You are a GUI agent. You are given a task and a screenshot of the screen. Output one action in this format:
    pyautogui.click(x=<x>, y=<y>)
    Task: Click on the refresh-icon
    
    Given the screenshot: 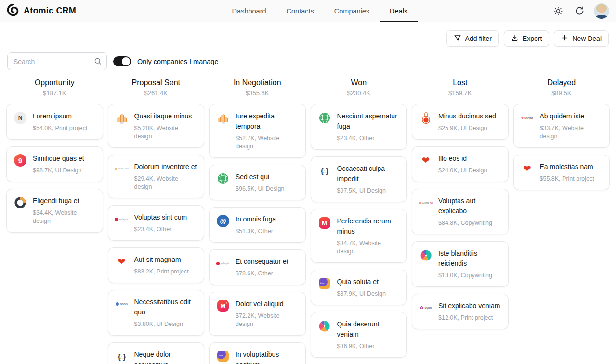 What is the action you would take?
    pyautogui.click(x=579, y=11)
    